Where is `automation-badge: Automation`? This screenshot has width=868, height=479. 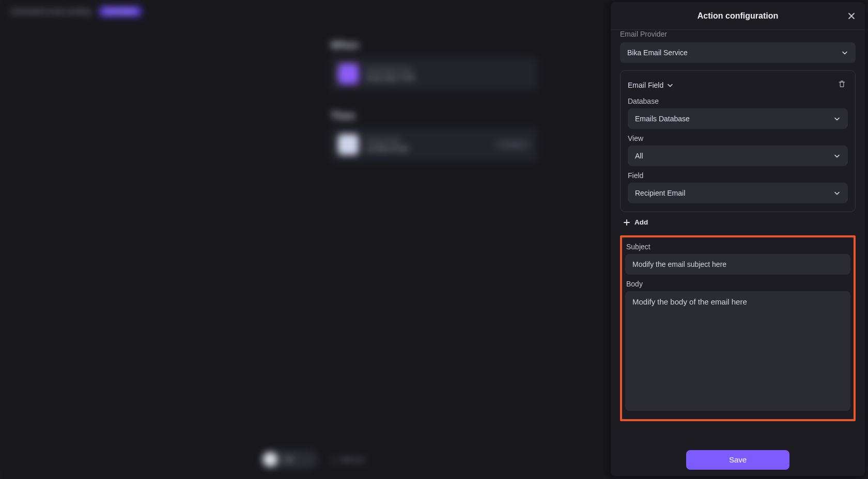 automation-badge: Automation is located at coordinates (120, 11).